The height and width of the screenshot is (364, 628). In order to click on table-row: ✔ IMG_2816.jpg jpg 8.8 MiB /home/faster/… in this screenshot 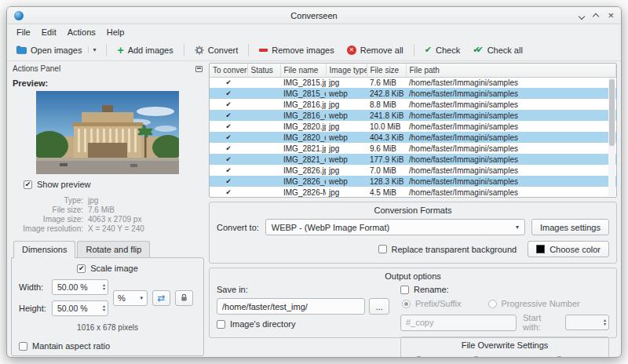, I will do `click(413, 104)`.